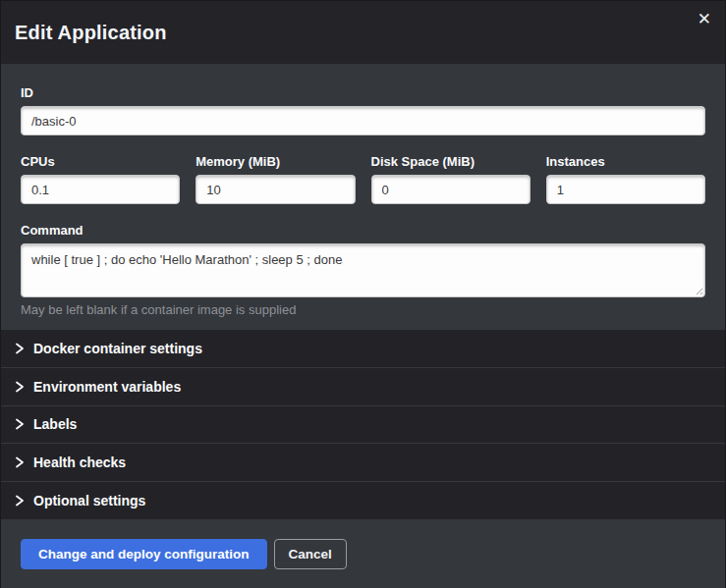  Describe the element at coordinates (363, 32) in the screenshot. I see `modal-header: Edit Application ✕` at that location.